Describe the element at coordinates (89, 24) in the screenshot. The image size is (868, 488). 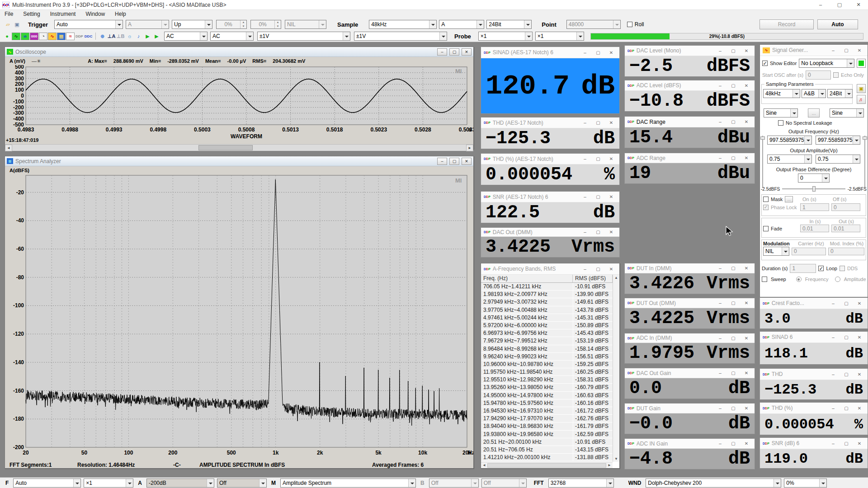
I see `trigger-mode-select: Auto` at that location.